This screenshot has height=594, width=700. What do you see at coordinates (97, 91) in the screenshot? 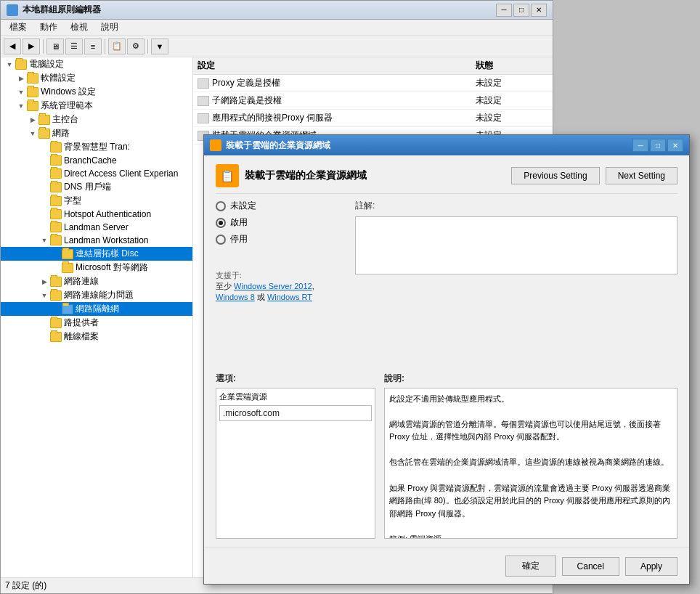
I see `sidebar-item-windows: ▼ Windows 設定` at bounding box center [97, 91].